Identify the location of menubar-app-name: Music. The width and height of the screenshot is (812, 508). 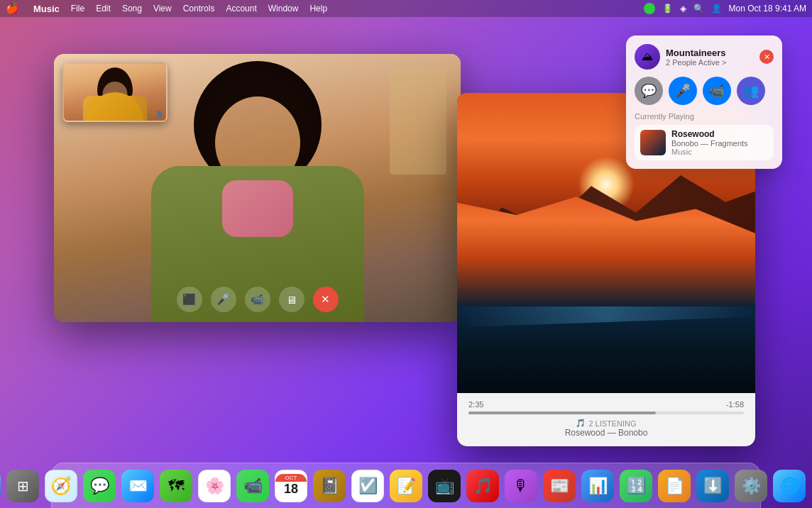
(47, 9).